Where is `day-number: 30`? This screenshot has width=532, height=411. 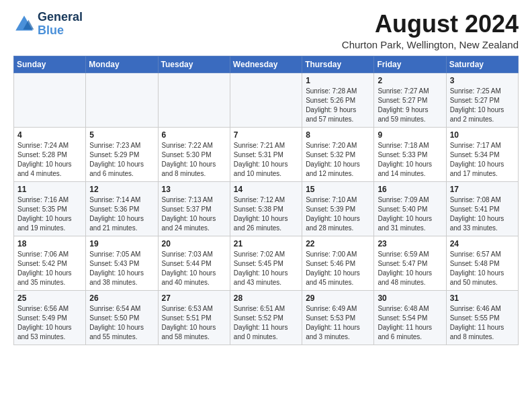
day-number: 30 is located at coordinates (410, 298).